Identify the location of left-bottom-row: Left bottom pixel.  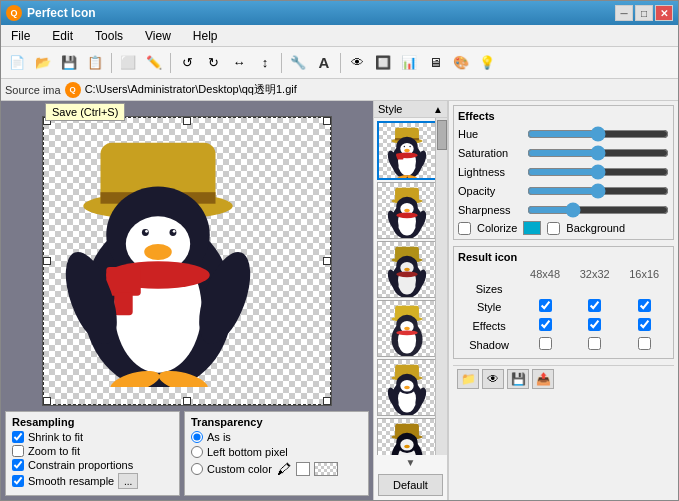
(276, 452).